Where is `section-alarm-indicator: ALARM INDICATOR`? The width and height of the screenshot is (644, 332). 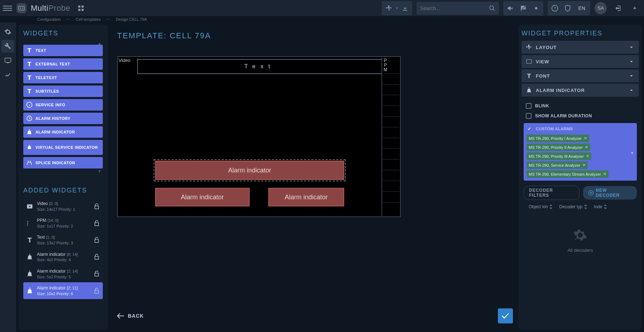 section-alarm-indicator: ALARM INDICATOR is located at coordinates (580, 90).